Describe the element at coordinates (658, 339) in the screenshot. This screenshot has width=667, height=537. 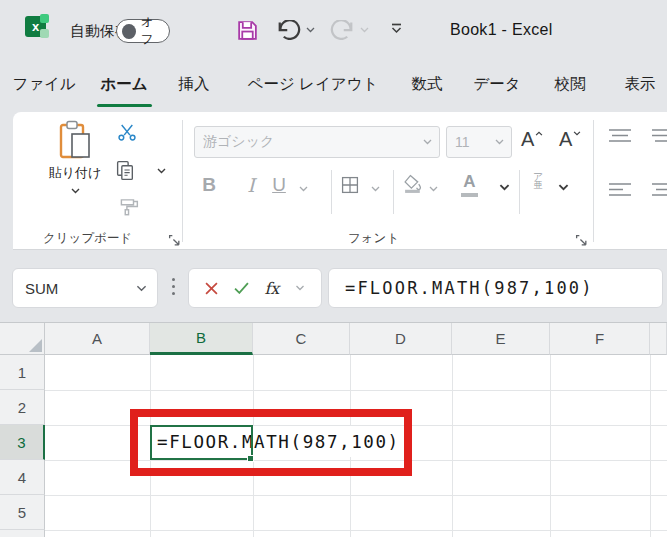
I see `column-header-partial` at that location.